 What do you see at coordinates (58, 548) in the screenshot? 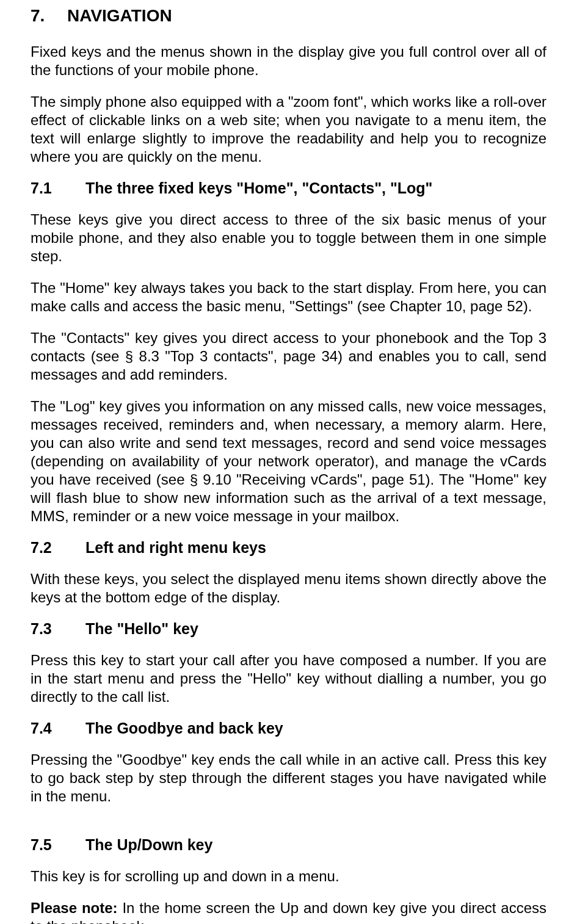
I see `heading-number: 7.2` at bounding box center [58, 548].